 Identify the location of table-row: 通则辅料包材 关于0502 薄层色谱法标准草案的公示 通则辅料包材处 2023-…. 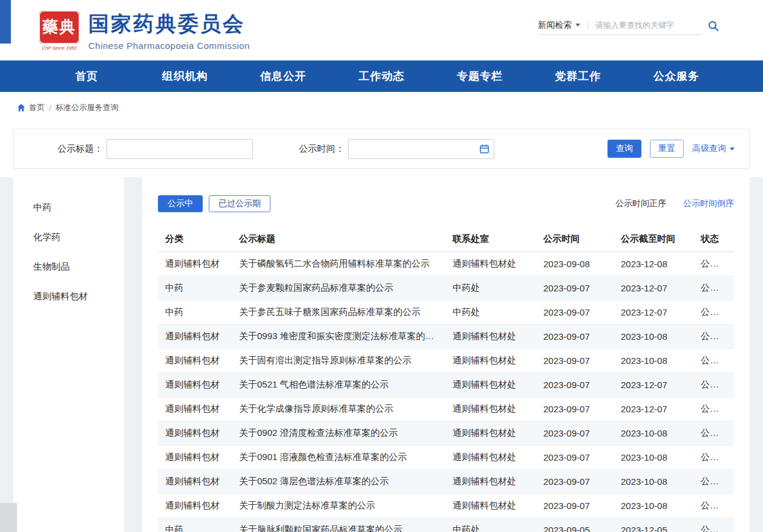
(446, 482).